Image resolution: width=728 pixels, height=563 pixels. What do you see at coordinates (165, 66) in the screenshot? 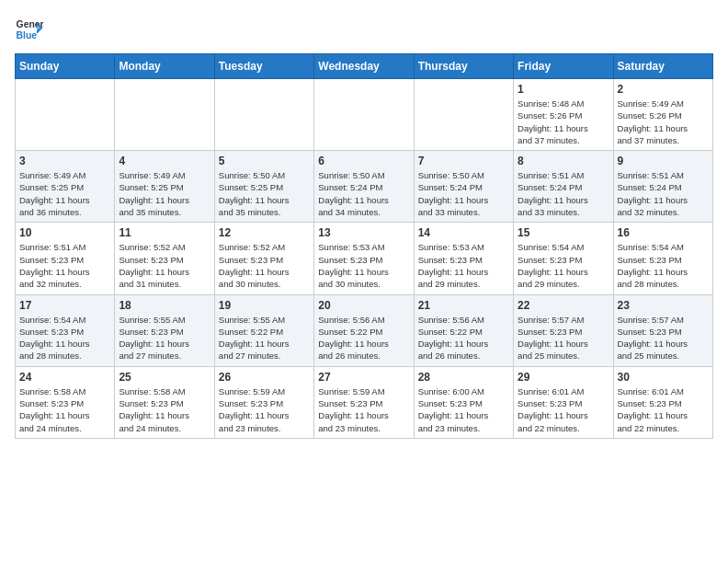
I see `weekday-header: Monday` at bounding box center [165, 66].